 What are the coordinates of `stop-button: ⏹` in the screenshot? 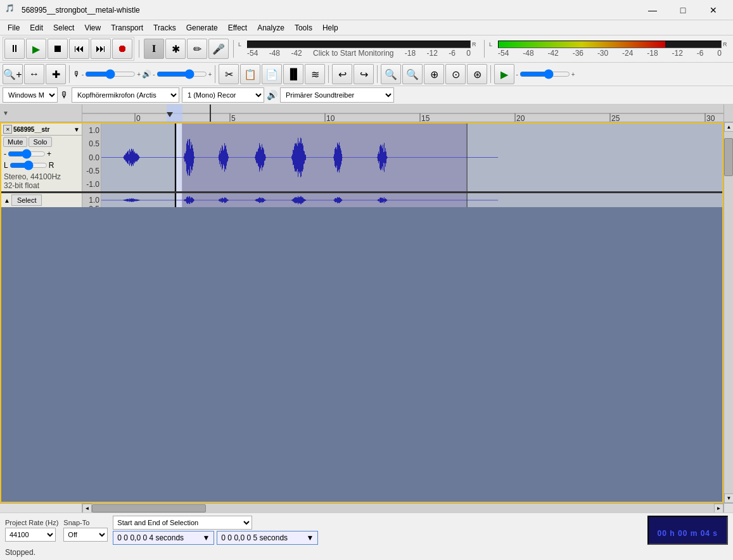 It's located at (58, 49).